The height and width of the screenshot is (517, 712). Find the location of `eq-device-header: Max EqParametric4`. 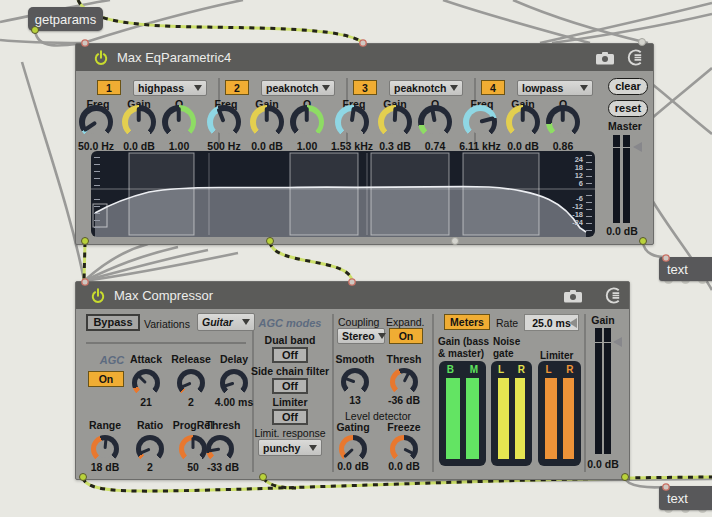

eq-device-header: Max EqParametric4 is located at coordinates (364, 58).